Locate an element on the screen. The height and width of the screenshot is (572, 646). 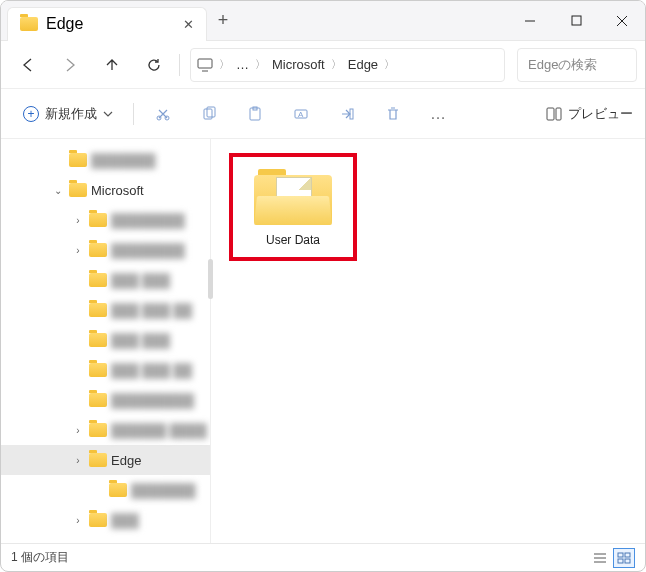
tree-item-label: █████████ is located at coordinates (152, 400).